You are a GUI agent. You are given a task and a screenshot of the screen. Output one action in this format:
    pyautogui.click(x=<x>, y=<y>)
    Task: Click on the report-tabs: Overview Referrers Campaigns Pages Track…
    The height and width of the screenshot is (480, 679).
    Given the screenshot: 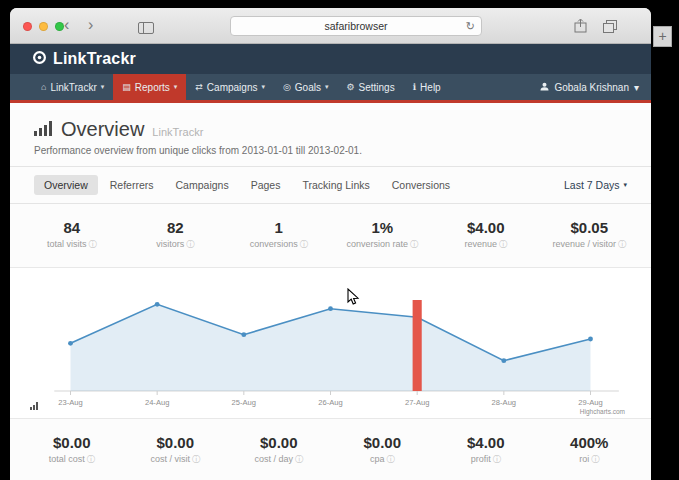 What is the action you would take?
    pyautogui.click(x=330, y=185)
    